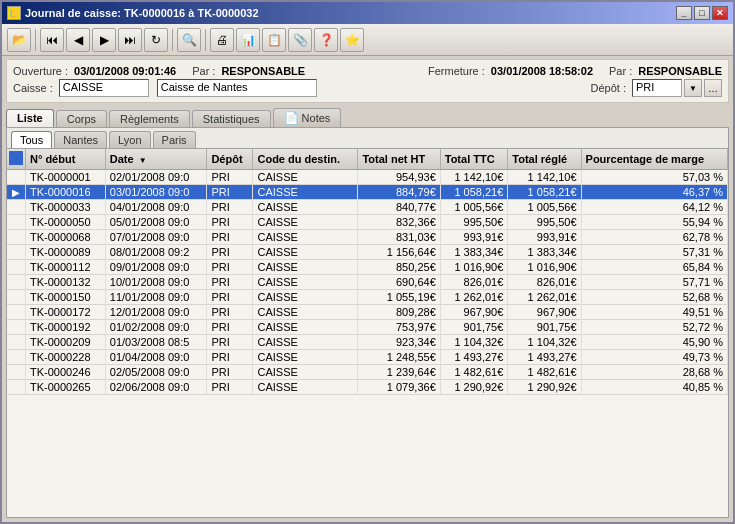 This screenshot has width=735, height=524. What do you see at coordinates (368, 208) in the screenshot?
I see `table-row: TK-000003304/01/2008 09:0PRICAISSE840,77…` at bounding box center [368, 208].